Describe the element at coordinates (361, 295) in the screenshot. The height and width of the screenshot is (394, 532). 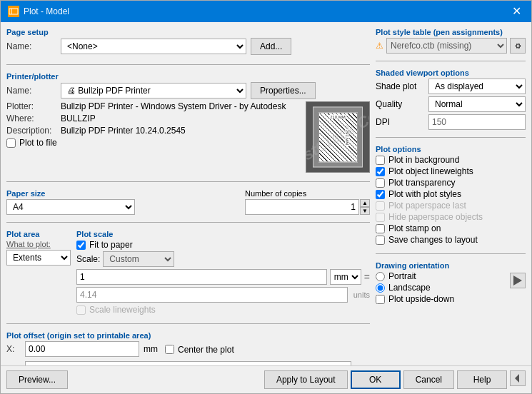
I see `scale-units-label: units` at that location.